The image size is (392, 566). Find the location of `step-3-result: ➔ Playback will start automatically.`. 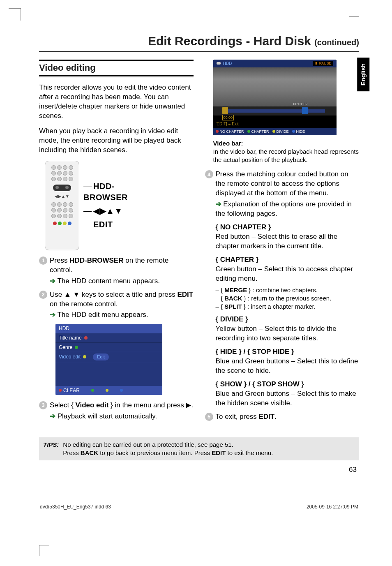

step-3-result: ➔ Playback will start automatically. is located at coordinates (116, 417).